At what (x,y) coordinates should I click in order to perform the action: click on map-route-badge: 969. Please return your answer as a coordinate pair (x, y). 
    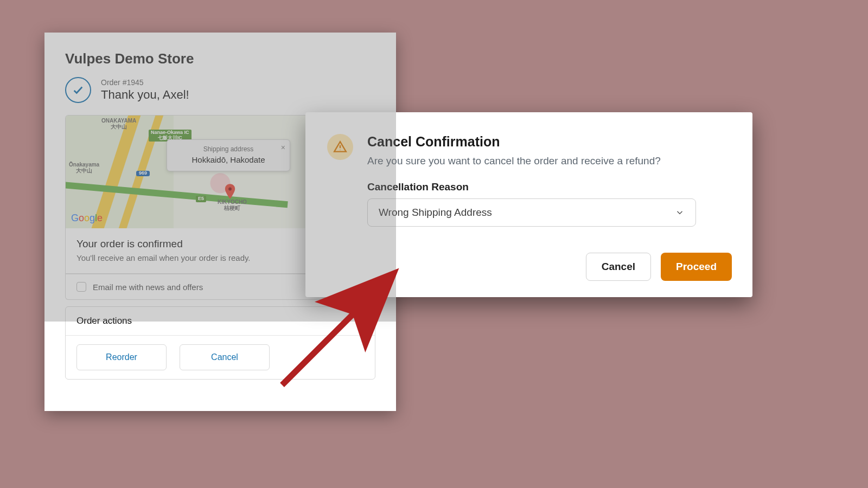
    Looking at the image, I should click on (143, 174).